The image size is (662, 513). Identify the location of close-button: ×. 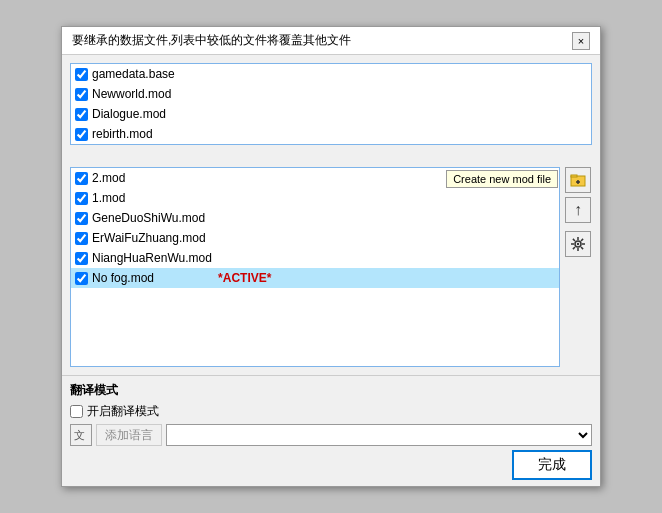
(581, 41).